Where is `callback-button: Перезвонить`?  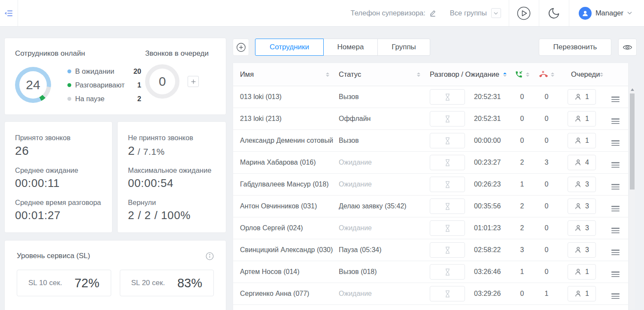
callback-button: Перезвонить is located at coordinates (575, 47).